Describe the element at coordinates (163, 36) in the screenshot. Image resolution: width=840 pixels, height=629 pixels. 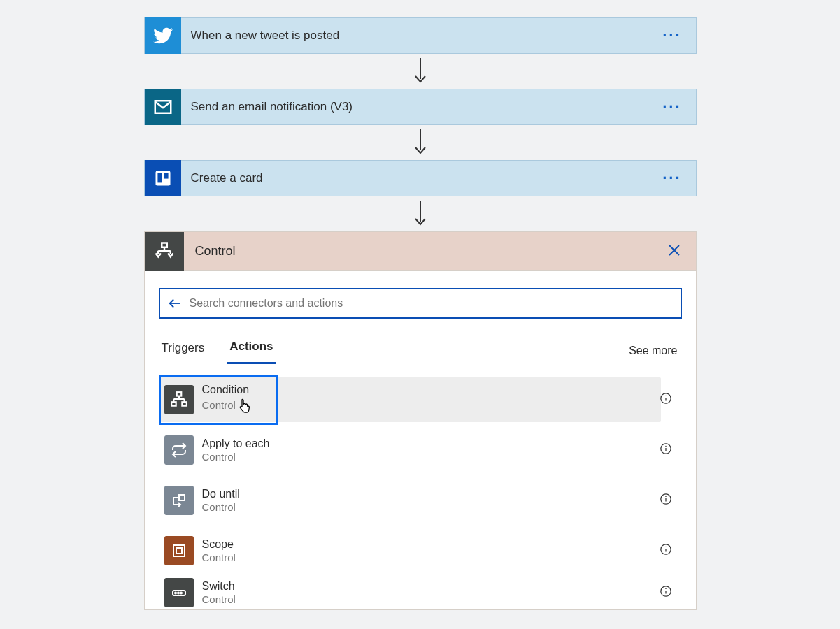
I see `twitter-icon` at that location.